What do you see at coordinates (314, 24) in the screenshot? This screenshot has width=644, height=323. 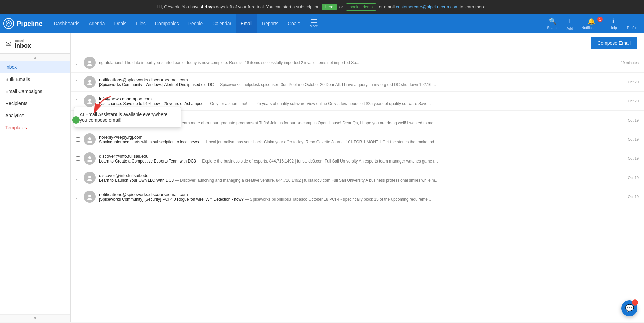 I see `nav-more: More` at bounding box center [314, 24].